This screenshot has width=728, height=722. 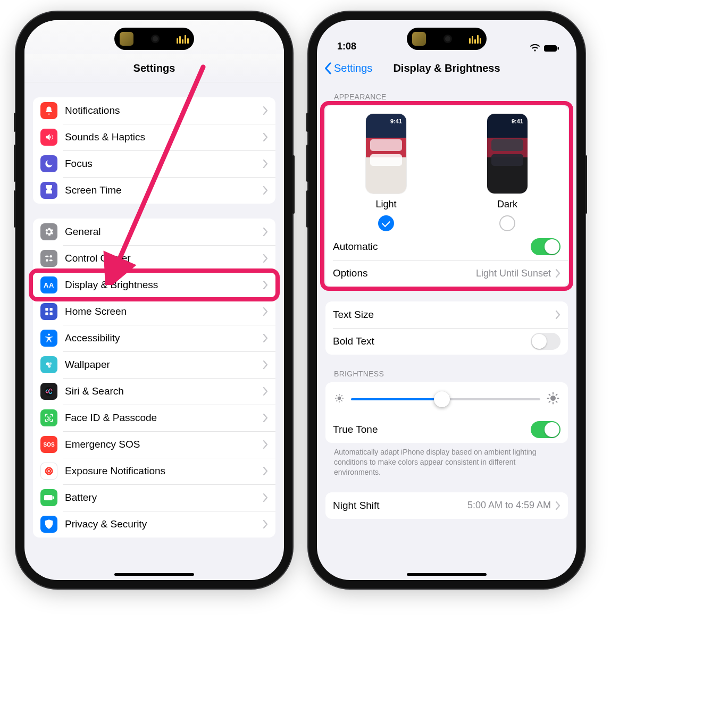 I want to click on row-bold-text: Bold Text, so click(x=447, y=341).